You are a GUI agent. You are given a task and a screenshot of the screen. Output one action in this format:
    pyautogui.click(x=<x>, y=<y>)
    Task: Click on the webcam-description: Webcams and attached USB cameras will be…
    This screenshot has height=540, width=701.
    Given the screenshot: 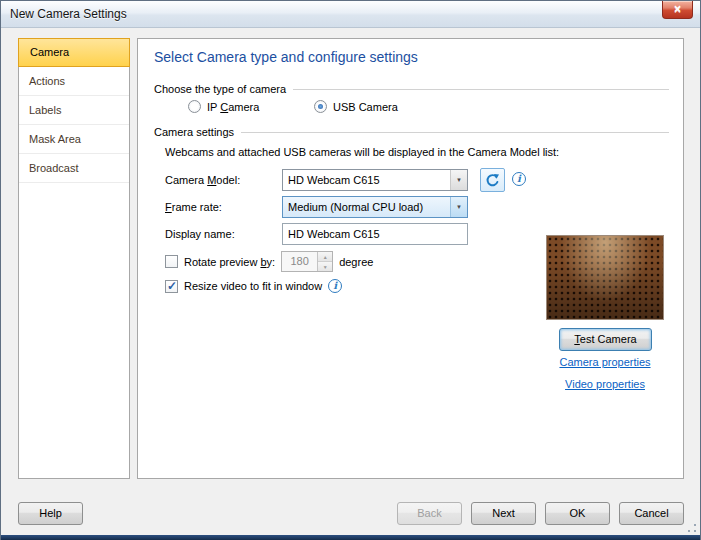 What is the action you would take?
    pyautogui.click(x=362, y=152)
    